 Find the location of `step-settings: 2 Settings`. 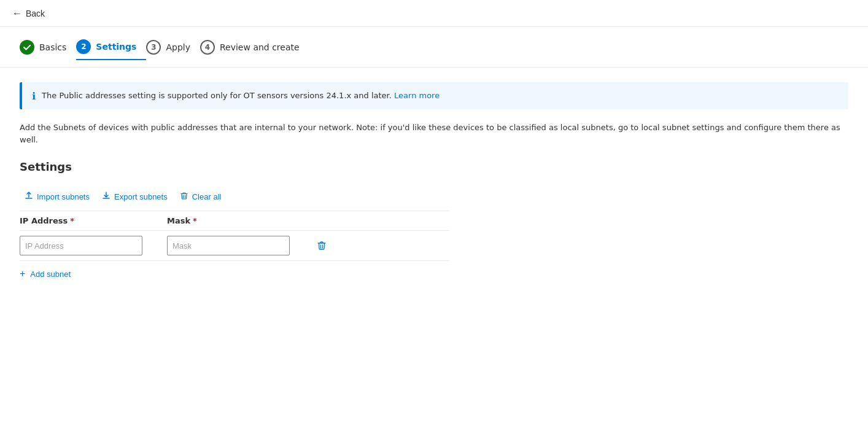

step-settings: 2 Settings is located at coordinates (111, 47).